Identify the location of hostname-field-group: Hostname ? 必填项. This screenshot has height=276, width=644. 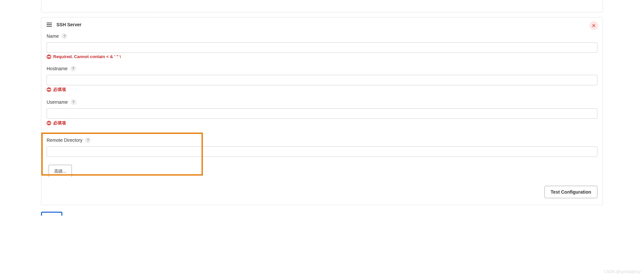
(322, 79).